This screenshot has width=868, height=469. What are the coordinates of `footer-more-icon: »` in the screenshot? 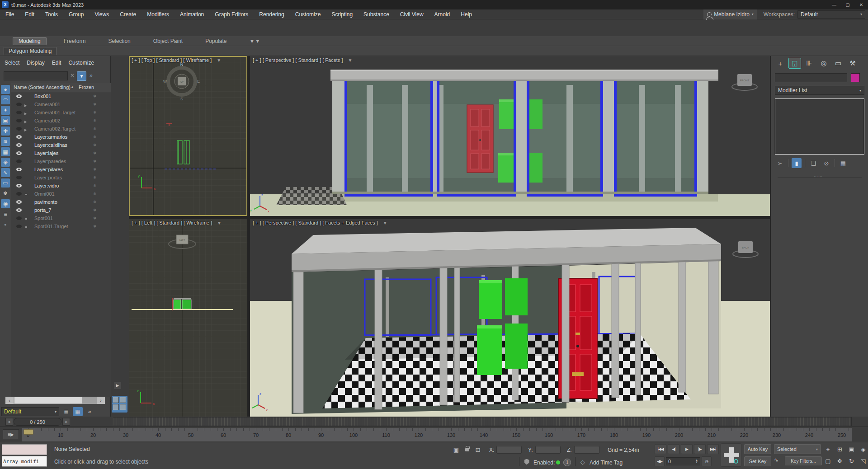 It's located at (90, 412).